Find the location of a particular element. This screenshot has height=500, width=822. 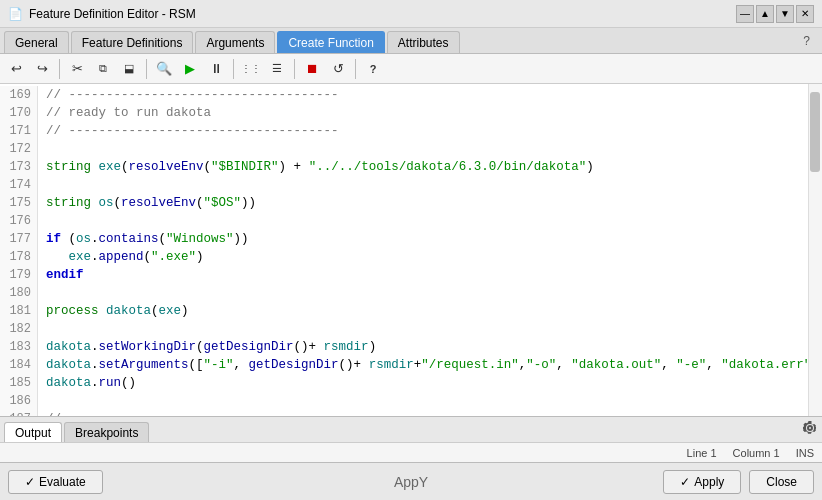

line-number: 183 is located at coordinates (19, 347).